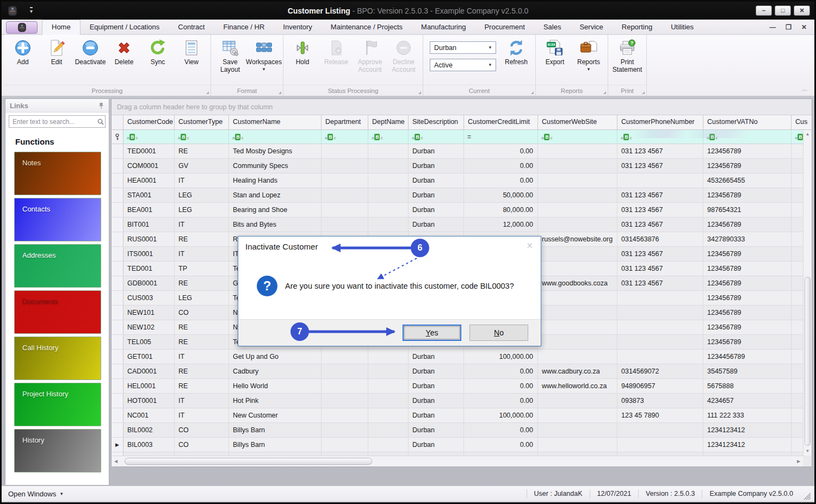  I want to click on scroll-left-icon: ◀, so click(116, 461).